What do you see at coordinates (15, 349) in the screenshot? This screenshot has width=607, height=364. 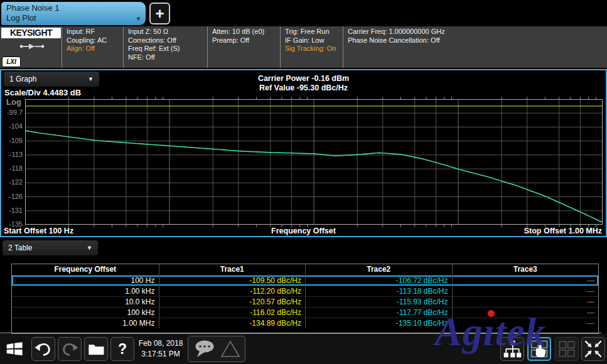 I see `windows-logo-icon` at bounding box center [15, 349].